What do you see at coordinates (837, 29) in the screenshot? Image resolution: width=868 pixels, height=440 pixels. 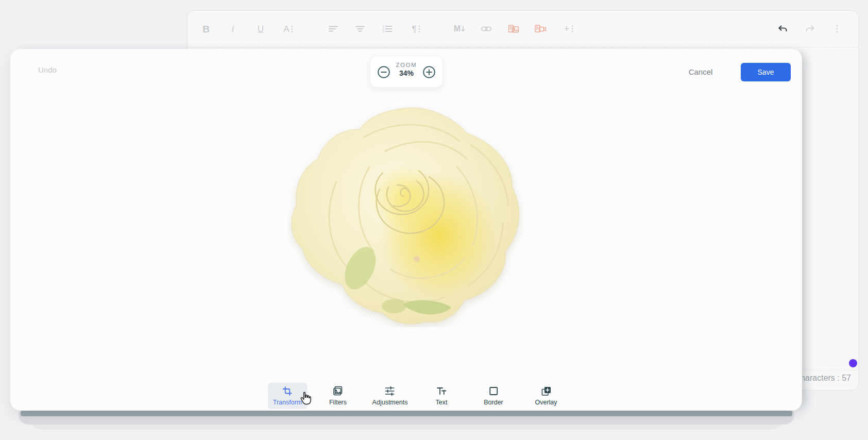 I see `more-options-button` at bounding box center [837, 29].